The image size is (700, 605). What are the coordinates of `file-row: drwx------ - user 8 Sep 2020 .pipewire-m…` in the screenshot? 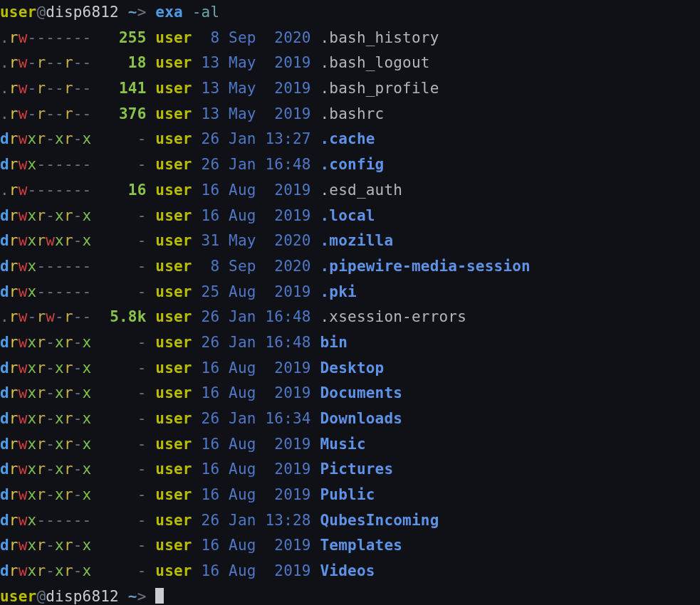 It's located at (350, 267).